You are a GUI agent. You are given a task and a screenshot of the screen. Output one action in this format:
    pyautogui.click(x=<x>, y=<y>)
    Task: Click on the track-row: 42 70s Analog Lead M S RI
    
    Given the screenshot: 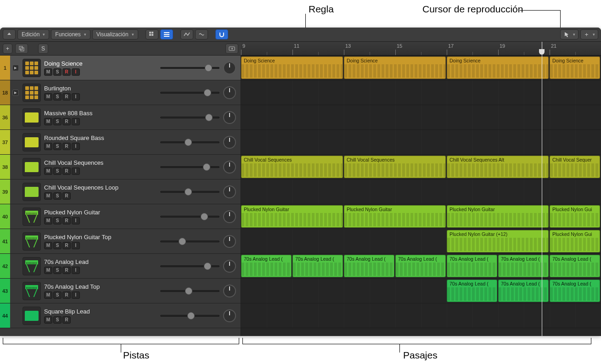 What is the action you would take?
    pyautogui.click(x=120, y=266)
    